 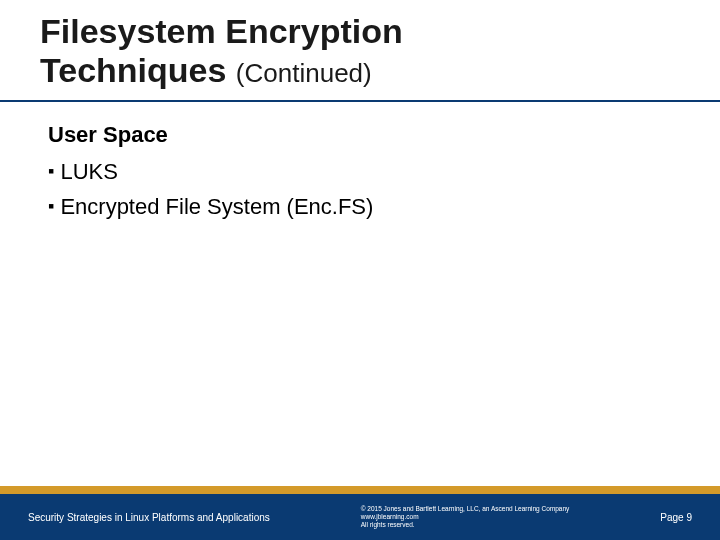 I want to click on title-block: Filesystem Encryption Techniques (Contin…, so click(x=360, y=51).